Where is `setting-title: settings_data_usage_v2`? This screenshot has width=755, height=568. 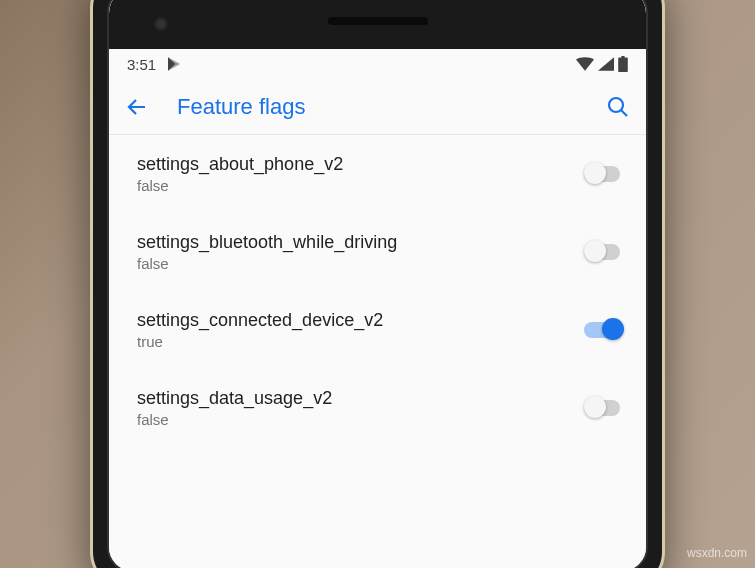 setting-title: settings_data_usage_v2 is located at coordinates (360, 398).